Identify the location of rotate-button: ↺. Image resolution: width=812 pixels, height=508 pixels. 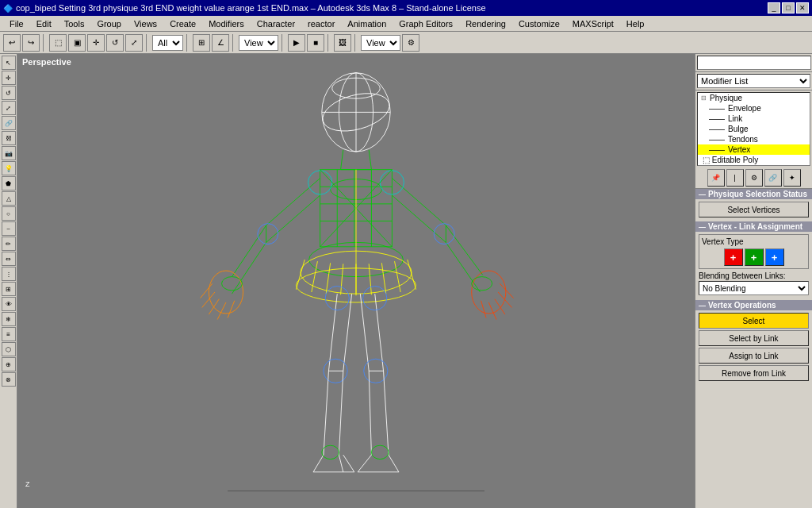
(115, 43).